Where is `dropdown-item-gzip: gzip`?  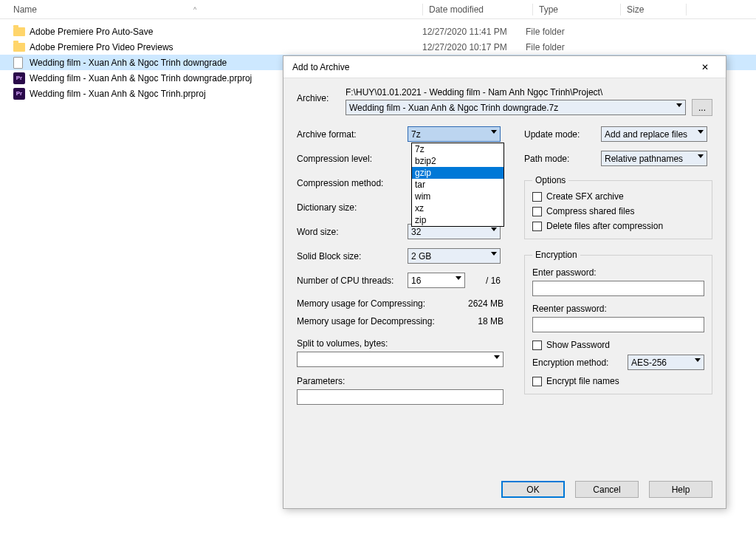
dropdown-item-gzip: gzip is located at coordinates (458, 173).